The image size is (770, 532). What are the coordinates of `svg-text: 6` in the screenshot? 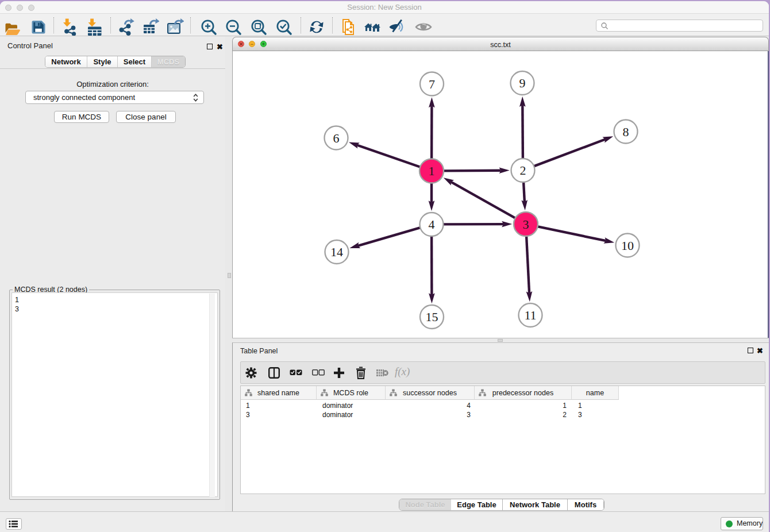 It's located at (337, 138).